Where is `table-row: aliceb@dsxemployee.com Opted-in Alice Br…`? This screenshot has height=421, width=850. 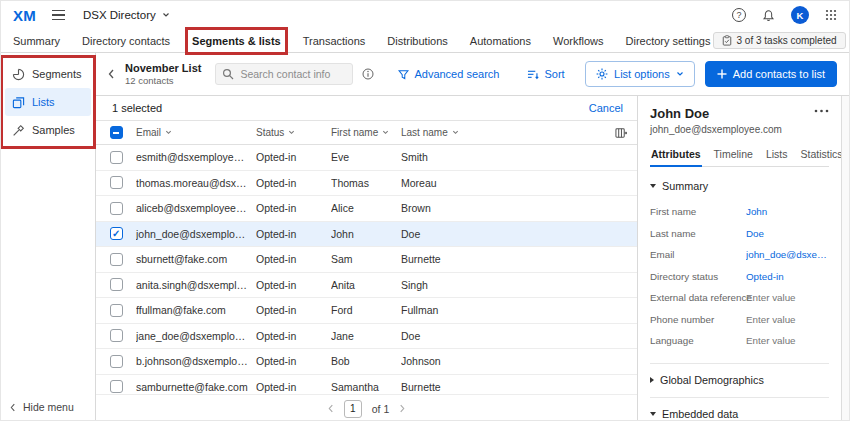
table-row: aliceb@dsxemployee.com Opted-in Alice Br… is located at coordinates (366, 209).